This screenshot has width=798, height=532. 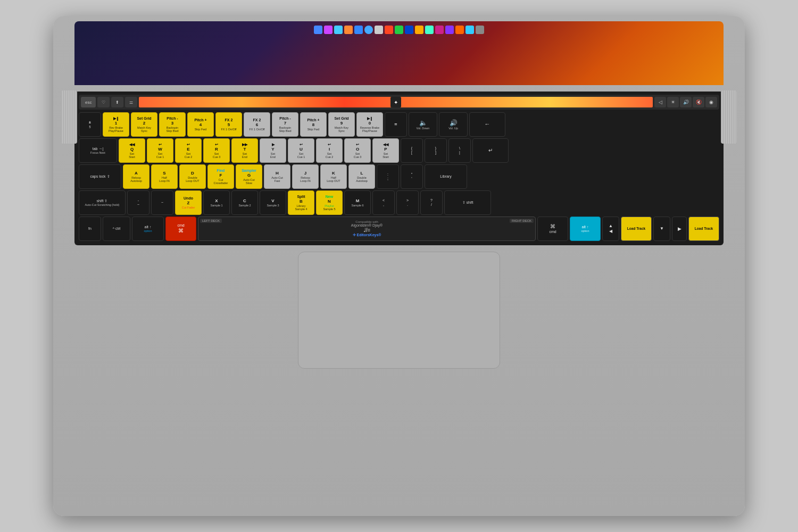 I want to click on compatible-text: Compatible with Algoriddim® Djay®, so click(x=367, y=223).